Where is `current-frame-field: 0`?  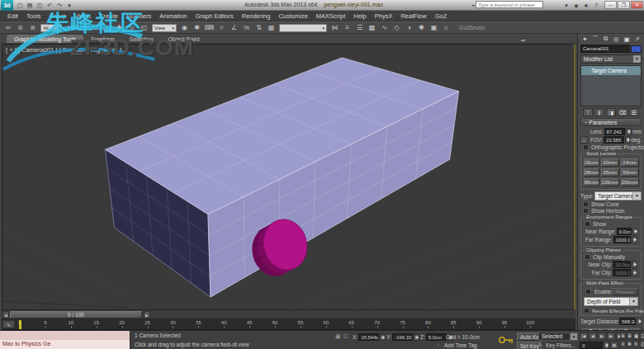
current-frame-field: 0 is located at coordinates (591, 345).